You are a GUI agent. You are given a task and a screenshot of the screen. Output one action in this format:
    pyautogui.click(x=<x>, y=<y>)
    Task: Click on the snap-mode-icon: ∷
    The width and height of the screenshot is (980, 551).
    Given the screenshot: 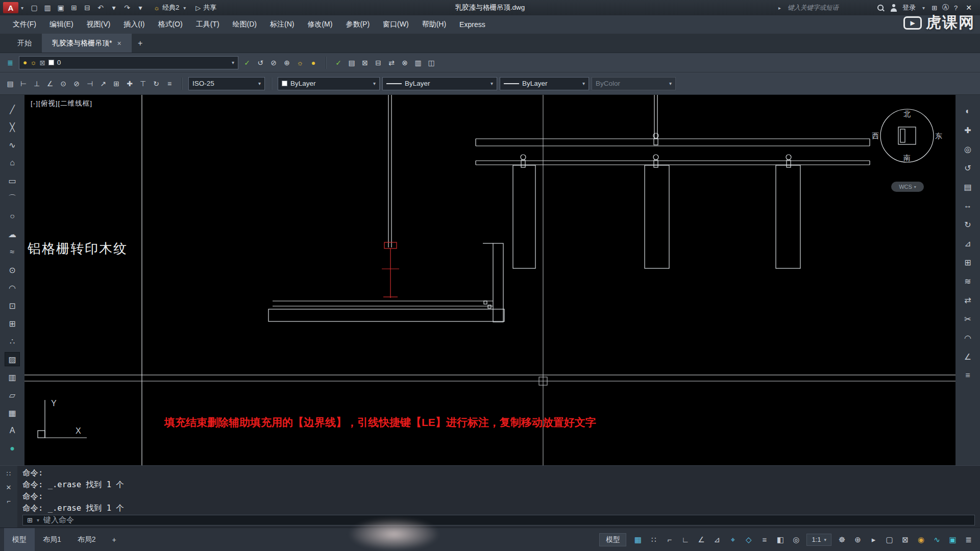 What is the action you would take?
    pyautogui.click(x=653, y=540)
    